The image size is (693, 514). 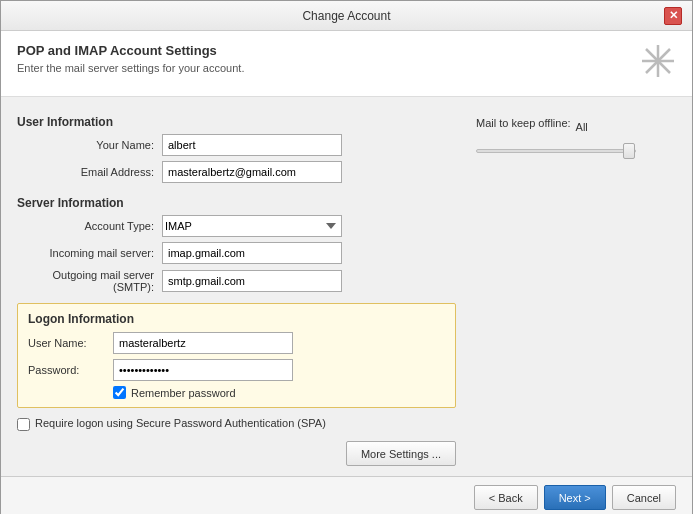 I want to click on back-button: < Back, so click(x=506, y=498).